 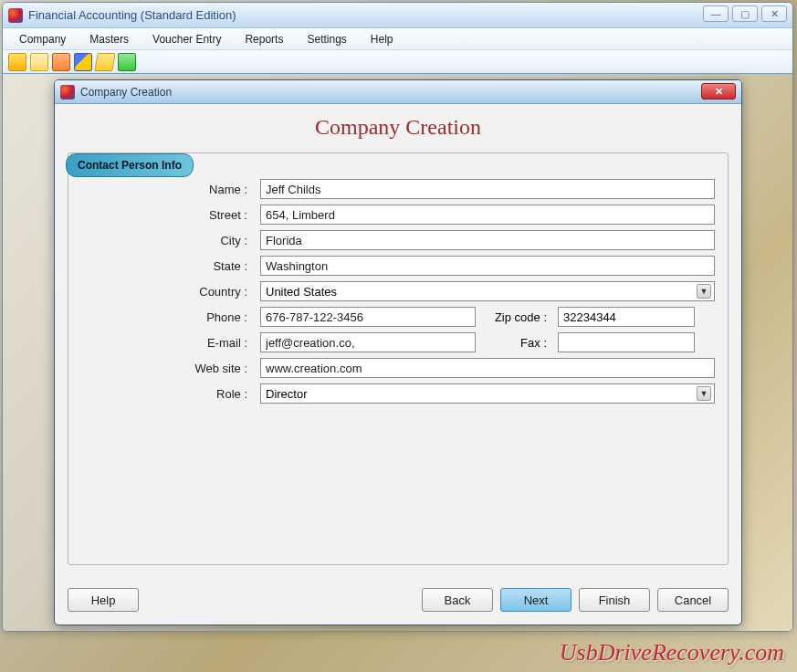 I want to click on help-button: Help, so click(x=103, y=600).